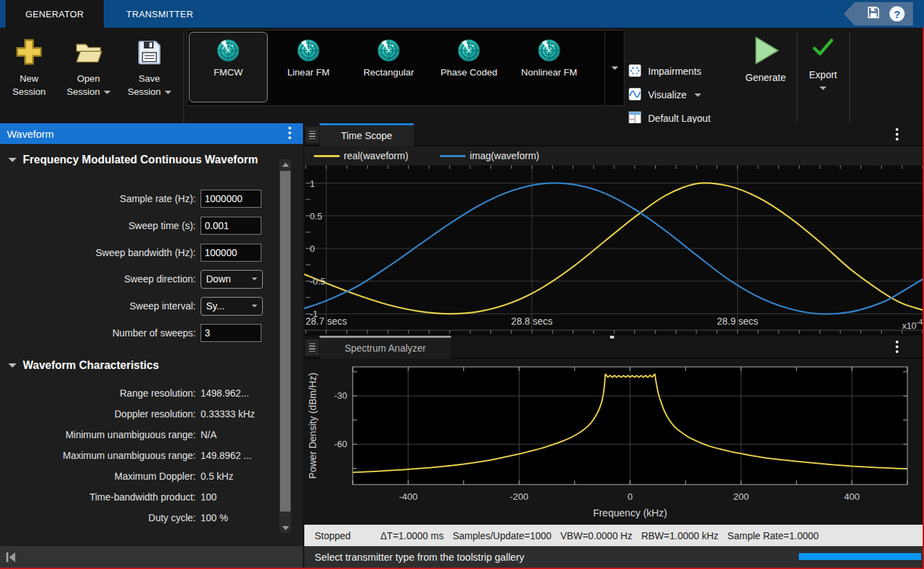 The width and height of the screenshot is (924, 569). What do you see at coordinates (549, 67) in the screenshot?
I see `gallery-item-nonlinear-fm: Nonlinear FM` at bounding box center [549, 67].